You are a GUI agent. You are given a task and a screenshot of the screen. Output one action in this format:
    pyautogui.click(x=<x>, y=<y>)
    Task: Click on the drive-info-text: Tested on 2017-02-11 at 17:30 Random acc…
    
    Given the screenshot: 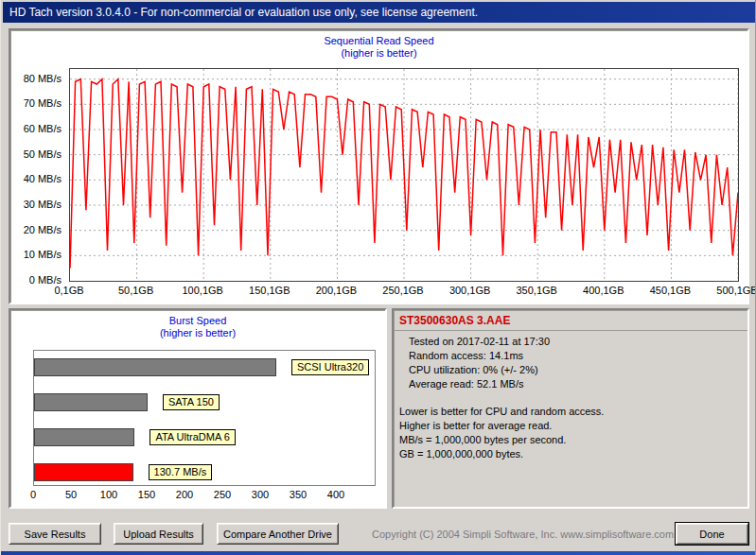 What is the action you would take?
    pyautogui.click(x=571, y=396)
    